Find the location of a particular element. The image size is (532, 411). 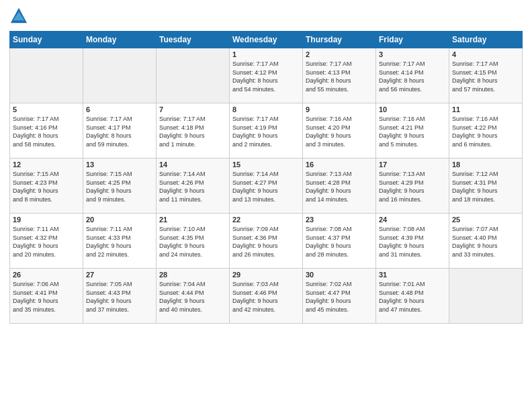

calendar-cell: 21Sunrise: 7:10 AM Sunset: 4:35 PM Dayli… is located at coordinates (193, 241).